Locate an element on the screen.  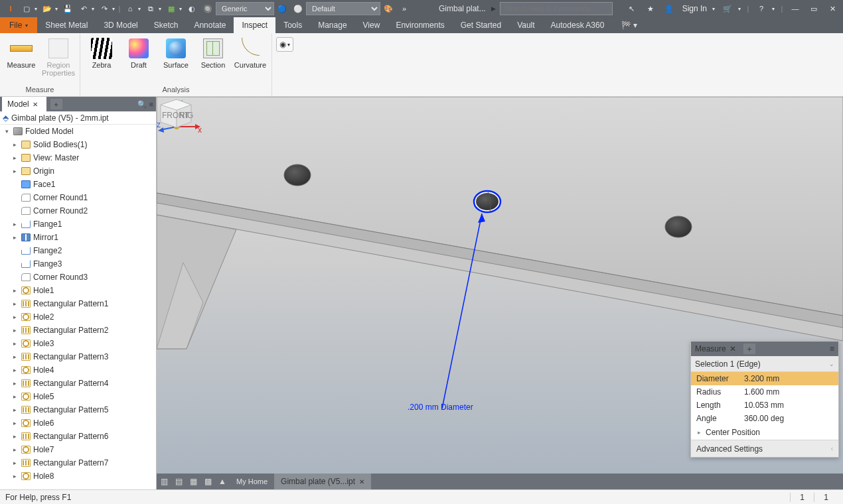
tree-node: ▸Solid Bodies(1) is located at coordinates (78, 145).